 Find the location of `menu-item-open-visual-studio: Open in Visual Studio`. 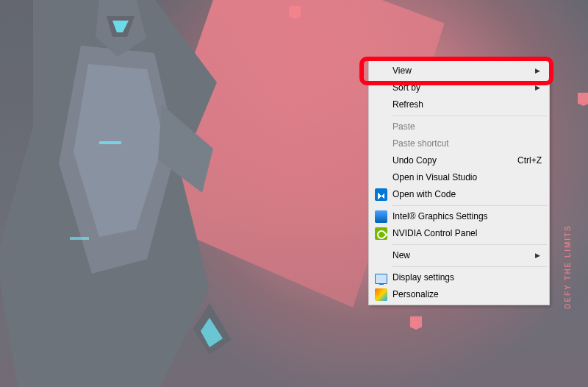

menu-item-open-visual-studio: Open in Visual Studio is located at coordinates (459, 178).